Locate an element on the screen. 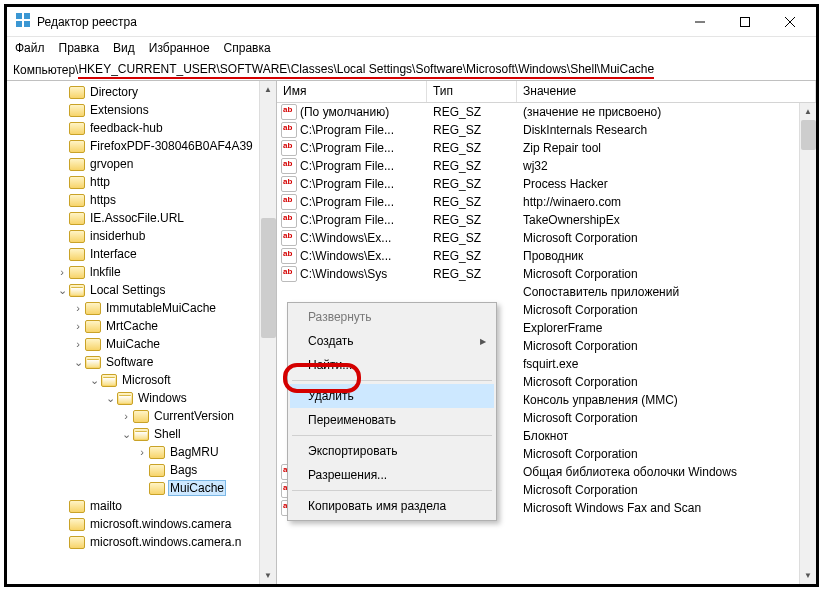  tree-label: microsoft.windows.camera.n is located at coordinates (166, 542).